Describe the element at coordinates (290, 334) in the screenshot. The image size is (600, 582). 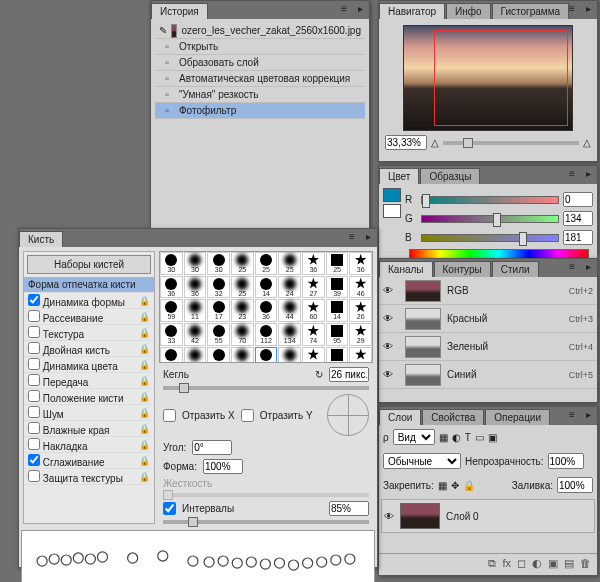
I see `brush-tip-cell: 134` at that location.